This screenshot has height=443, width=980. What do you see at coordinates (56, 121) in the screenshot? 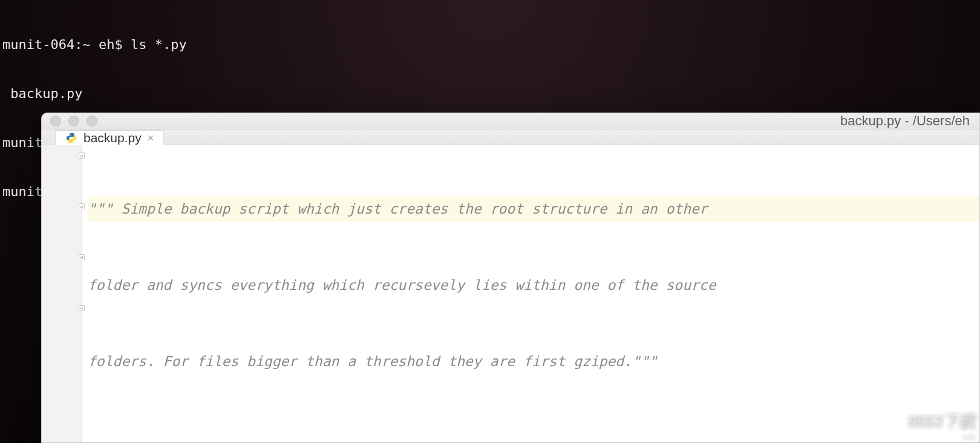
I see `close-window-button` at bounding box center [56, 121].